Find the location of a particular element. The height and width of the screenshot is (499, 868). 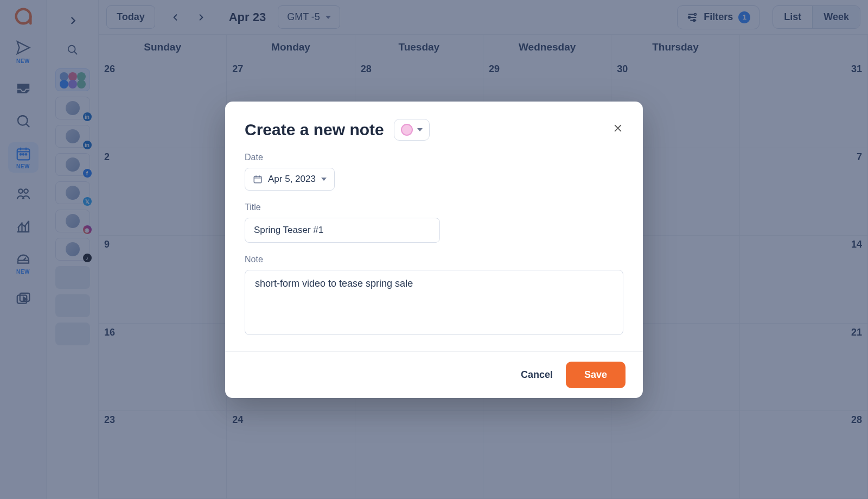

note-textarea is located at coordinates (434, 302).